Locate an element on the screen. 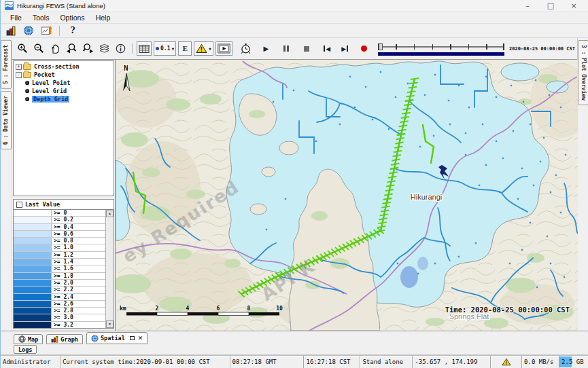  close-icon: × is located at coordinates (574, 5).